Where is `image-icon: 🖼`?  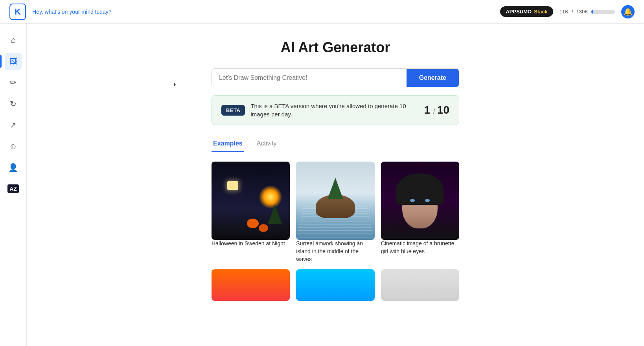
image-icon: 🖼 is located at coordinates (13, 61).